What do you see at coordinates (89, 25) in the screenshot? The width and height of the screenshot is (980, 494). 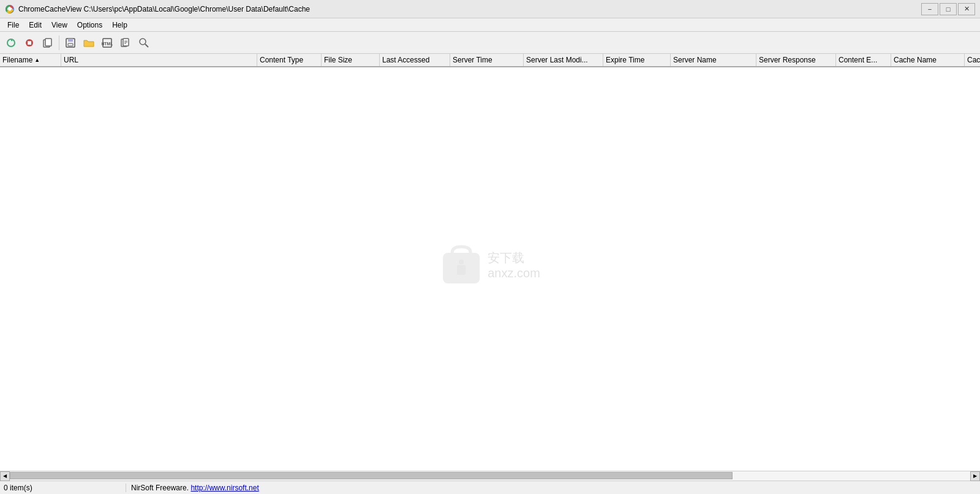 I see `menu-options: Options` at bounding box center [89, 25].